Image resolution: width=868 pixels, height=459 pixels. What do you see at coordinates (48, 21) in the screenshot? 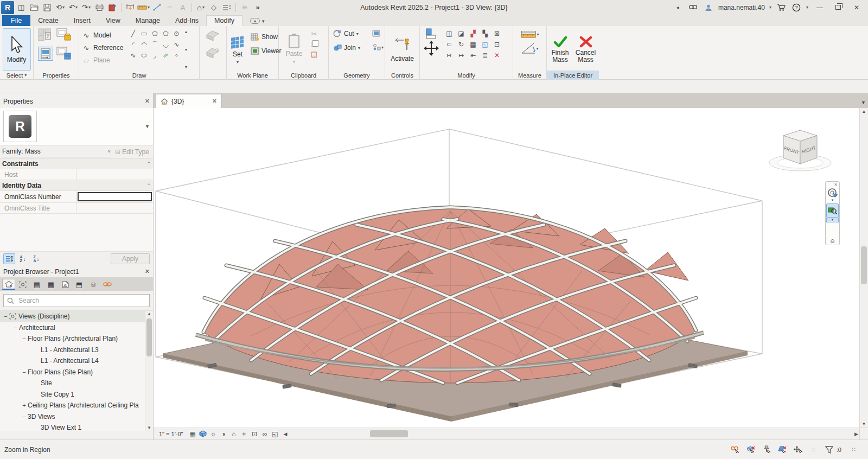
I see `tab-create: Create` at bounding box center [48, 21].